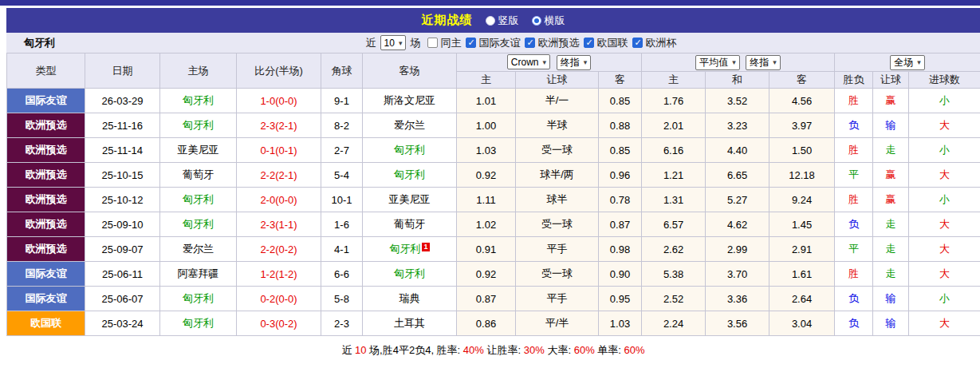 The height and width of the screenshot is (368, 980). I want to click on odds-stage-select: 终指, so click(574, 62).